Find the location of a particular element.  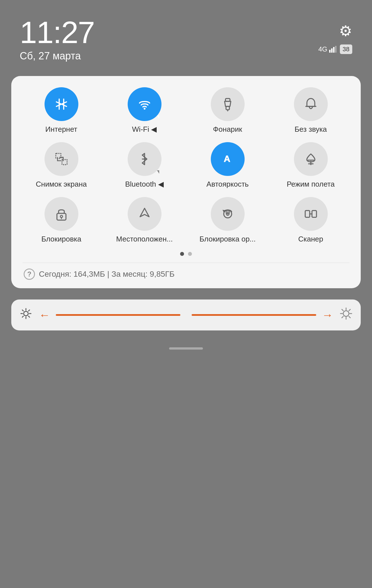

bright-sun-icon is located at coordinates (346, 315).